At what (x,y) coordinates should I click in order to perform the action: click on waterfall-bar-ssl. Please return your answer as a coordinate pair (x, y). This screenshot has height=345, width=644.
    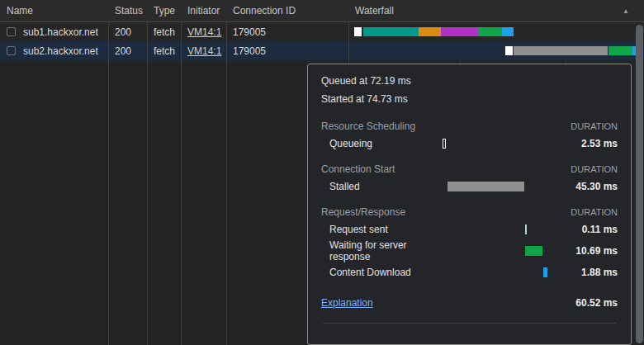
    Looking at the image, I should click on (459, 31).